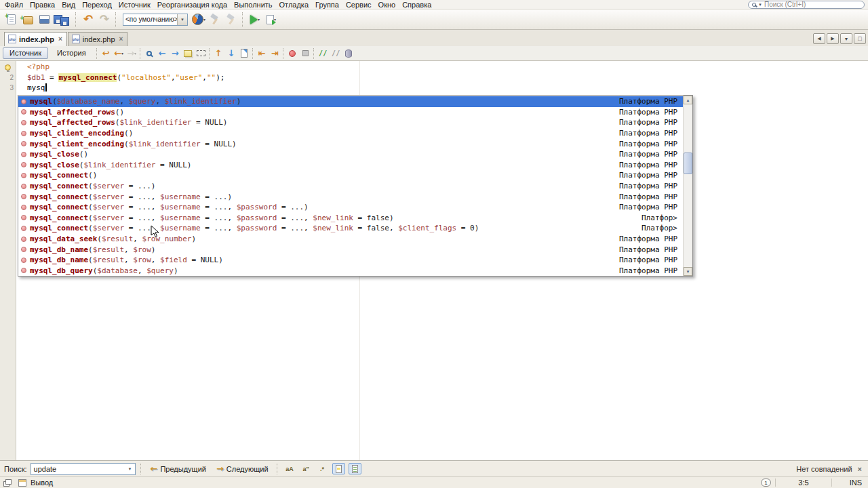 The height and width of the screenshot is (488, 868). What do you see at coordinates (351, 123) in the screenshot?
I see `completion-item: mysql_affected_rows($link_identifier = N…` at bounding box center [351, 123].